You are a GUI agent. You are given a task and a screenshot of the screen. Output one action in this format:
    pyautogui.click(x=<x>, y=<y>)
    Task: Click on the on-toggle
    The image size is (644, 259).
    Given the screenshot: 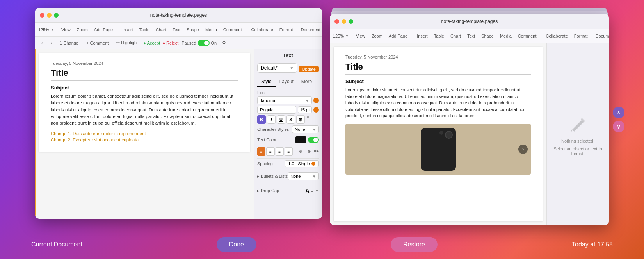 What is the action you would take?
    pyautogui.click(x=204, y=43)
    